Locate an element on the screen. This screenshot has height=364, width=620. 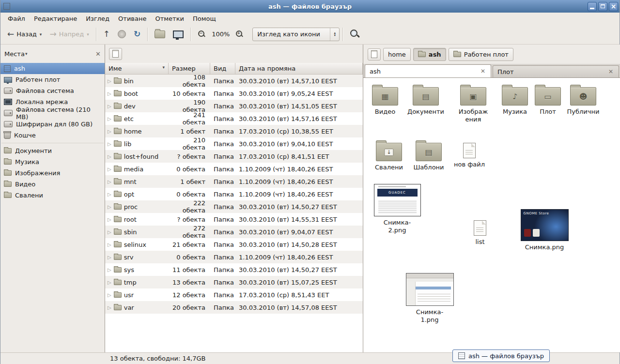
icon-folder-video: ▦Видео is located at coordinates (385, 100).